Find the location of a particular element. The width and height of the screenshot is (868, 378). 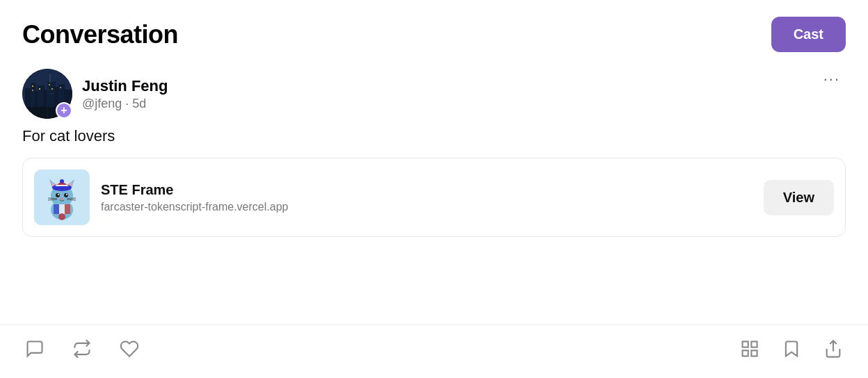

page-title: Conversation is located at coordinates (100, 35).